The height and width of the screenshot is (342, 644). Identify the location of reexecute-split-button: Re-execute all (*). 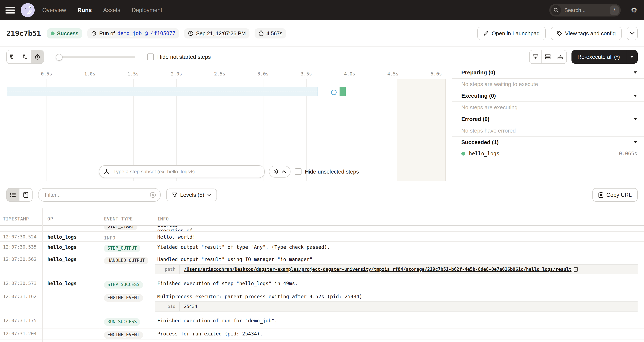
(604, 57).